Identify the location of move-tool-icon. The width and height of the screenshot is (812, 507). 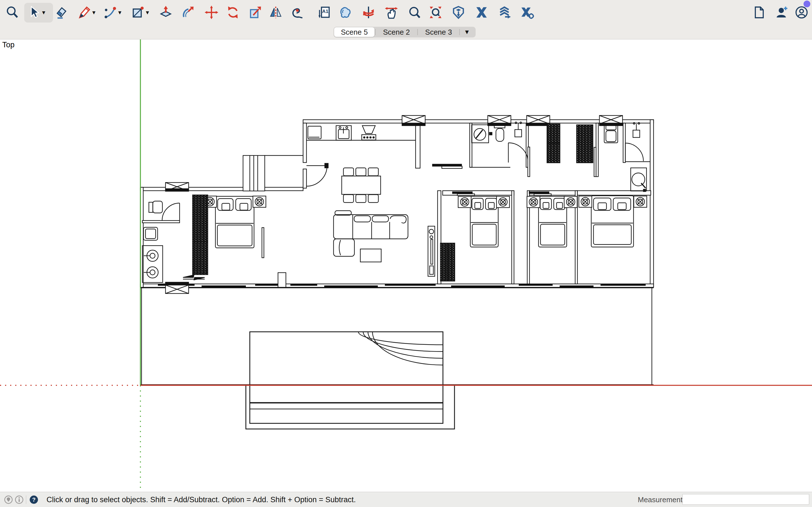
(211, 12).